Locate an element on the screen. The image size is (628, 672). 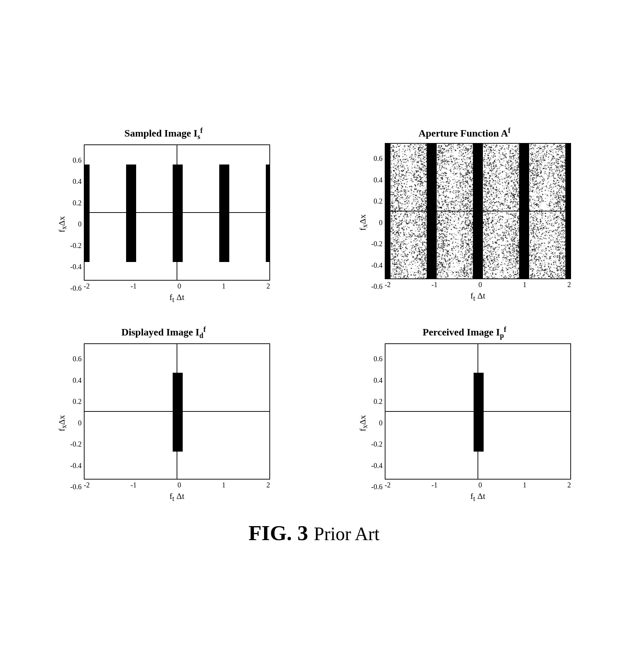
yaxis-labels-sampled: 0.6 0.4 0.2 0 -0.2 -0.4 -0.6 is located at coordinates (76, 224).